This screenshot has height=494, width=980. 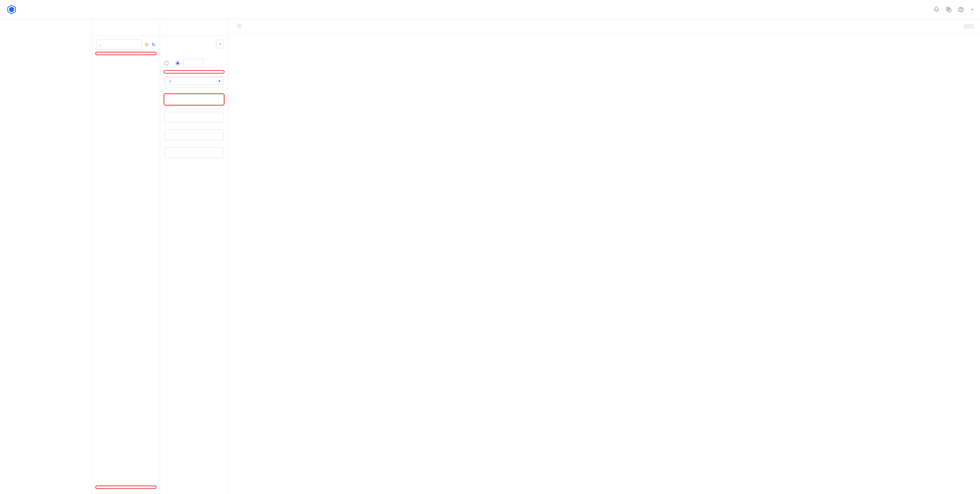 What do you see at coordinates (126, 487) in the screenshot?
I see `metric-fields-highlighted` at bounding box center [126, 487].